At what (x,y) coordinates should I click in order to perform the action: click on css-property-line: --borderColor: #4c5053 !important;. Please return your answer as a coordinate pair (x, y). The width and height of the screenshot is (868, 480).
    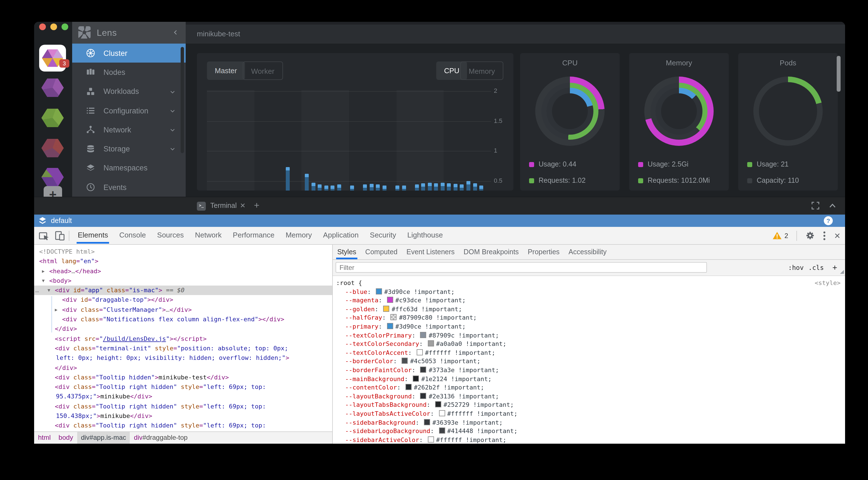
    Looking at the image, I should click on (589, 362).